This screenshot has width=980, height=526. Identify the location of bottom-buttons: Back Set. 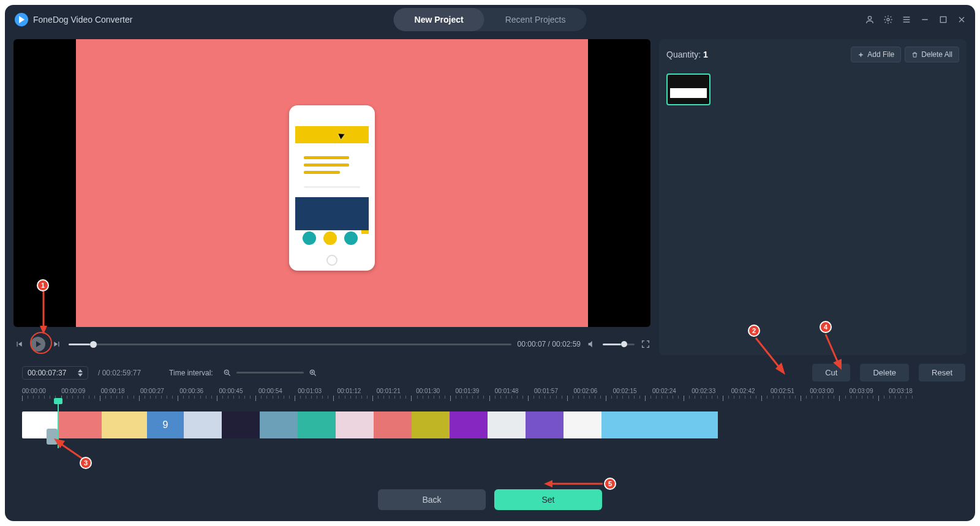
(490, 500).